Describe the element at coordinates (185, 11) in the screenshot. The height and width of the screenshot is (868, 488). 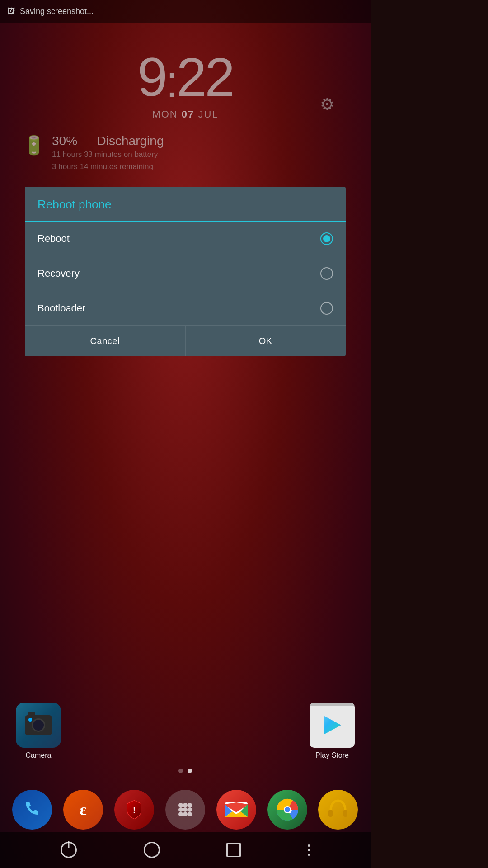
I see `status-bar: 🖼 Saving screenshot...` at that location.